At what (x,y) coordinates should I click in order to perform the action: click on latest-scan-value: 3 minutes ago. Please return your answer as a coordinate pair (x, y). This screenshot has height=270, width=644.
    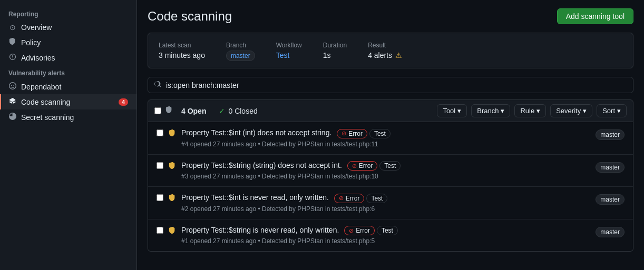
    Looking at the image, I should click on (182, 55).